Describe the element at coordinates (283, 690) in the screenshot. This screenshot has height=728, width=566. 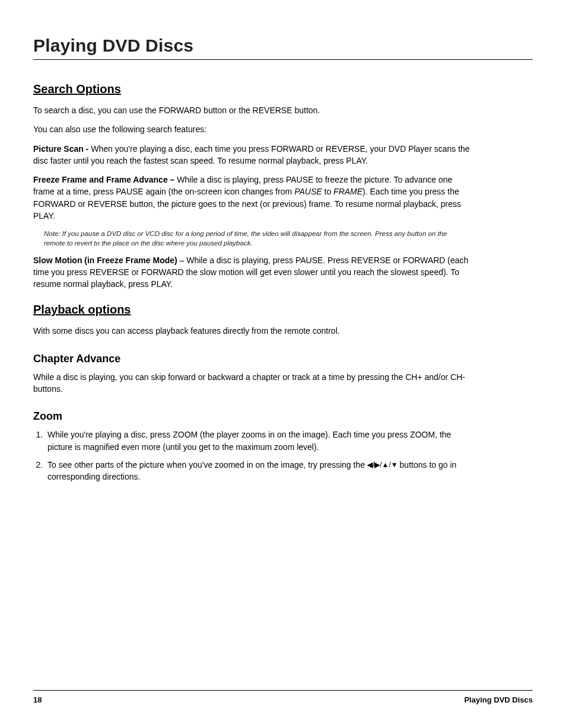
I see `footer-rule` at that location.